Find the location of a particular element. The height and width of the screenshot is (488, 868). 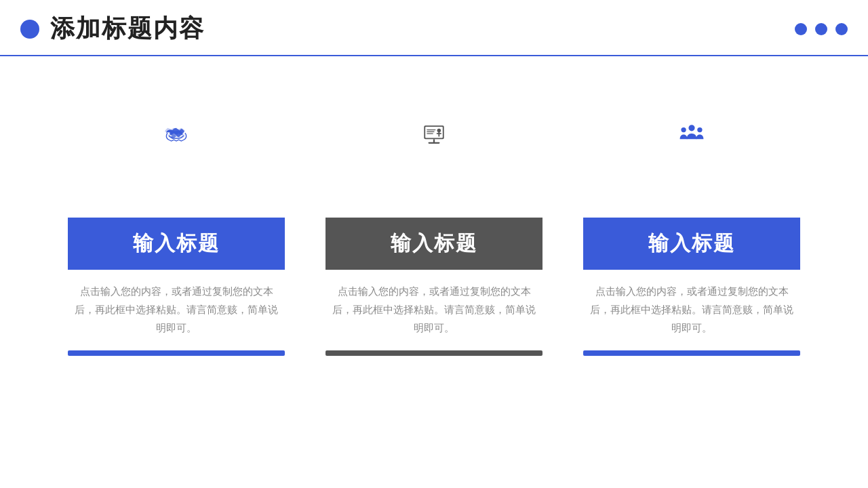

card-3-desc: 点击输入您的内容，或者通过复制您的文本后，再此框中选择粘贴。请言简意赅，简单说明… is located at coordinates (692, 309).